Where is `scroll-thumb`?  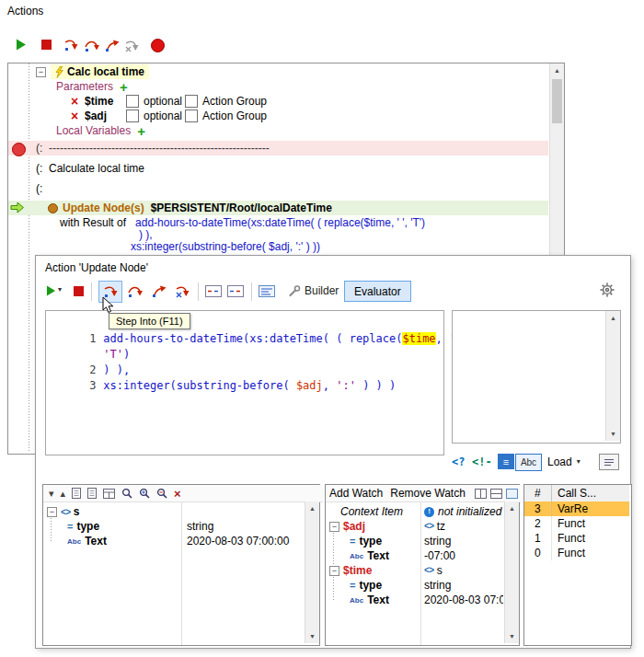 scroll-thumb is located at coordinates (558, 101).